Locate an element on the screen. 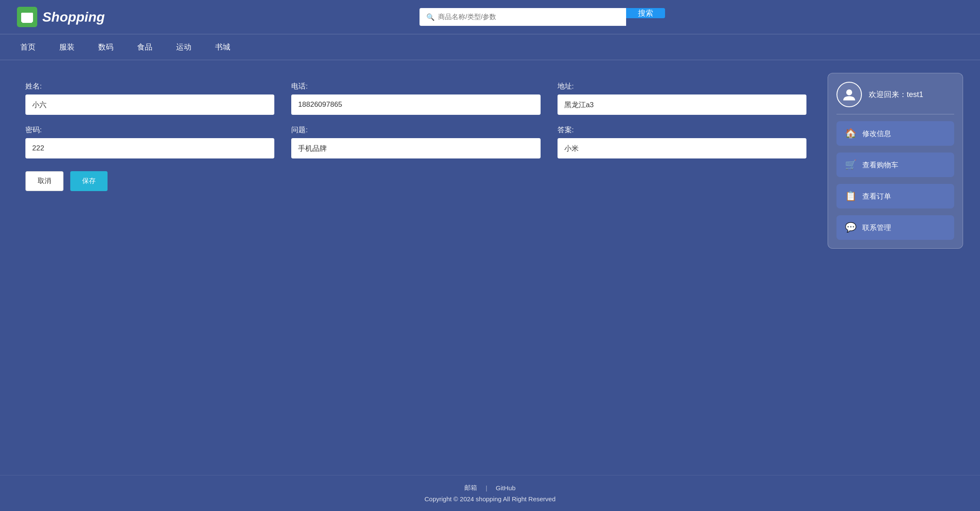 This screenshot has height=511, width=980. phone-input is located at coordinates (416, 105).